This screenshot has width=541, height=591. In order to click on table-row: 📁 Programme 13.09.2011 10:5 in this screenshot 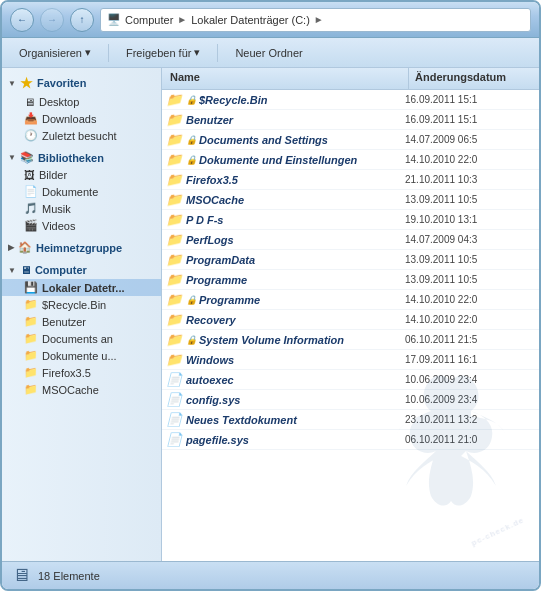, I will do `click(350, 280)`.